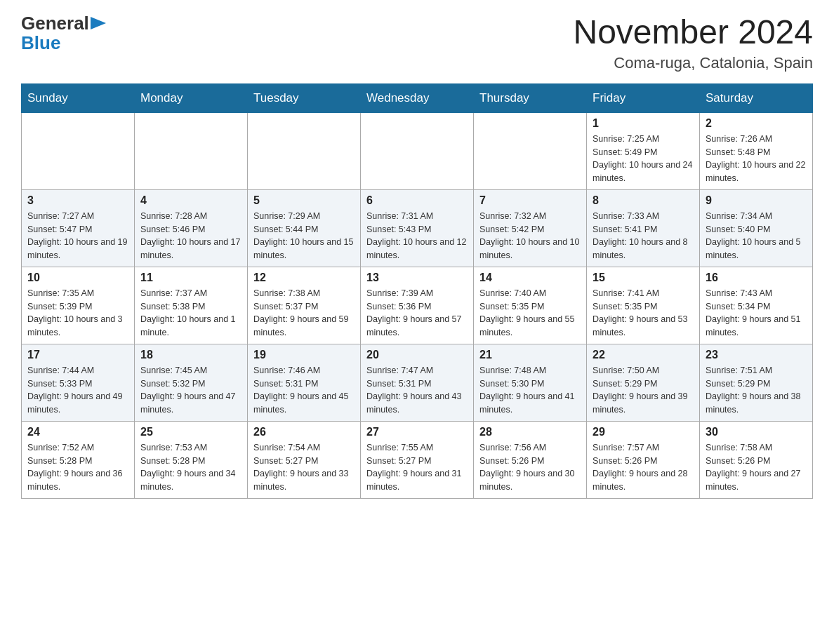  I want to click on day-info: Sunrise: 7:31 AM Sunset: 5:43 PM Dayligh…, so click(417, 236).